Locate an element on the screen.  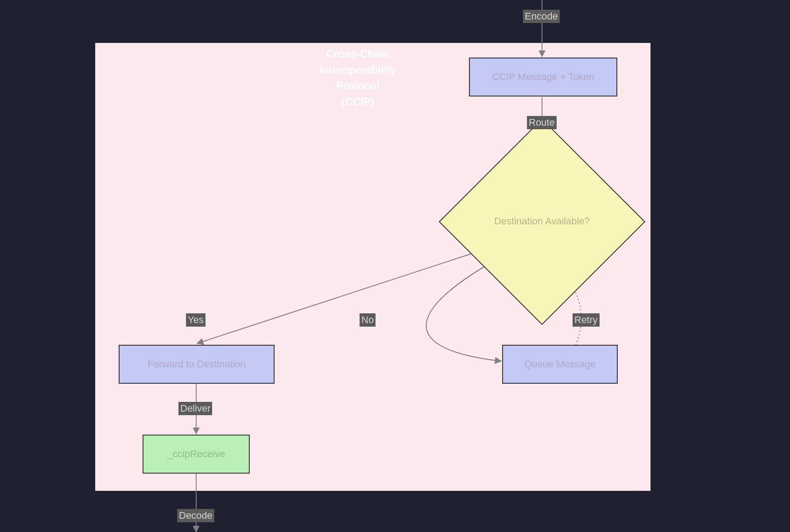
node-ccip-receive: _ccipReceive is located at coordinates (196, 454).